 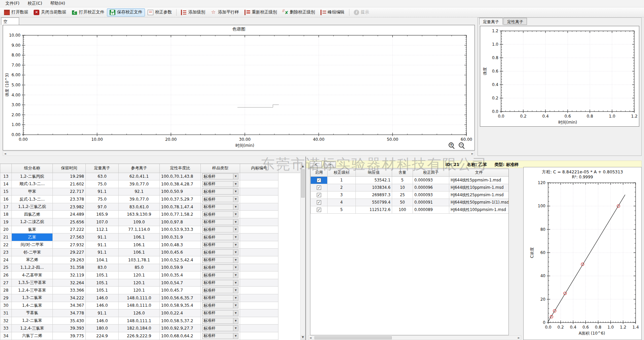 I want to click on quant-ion-cell: 83.0, so click(x=102, y=267).